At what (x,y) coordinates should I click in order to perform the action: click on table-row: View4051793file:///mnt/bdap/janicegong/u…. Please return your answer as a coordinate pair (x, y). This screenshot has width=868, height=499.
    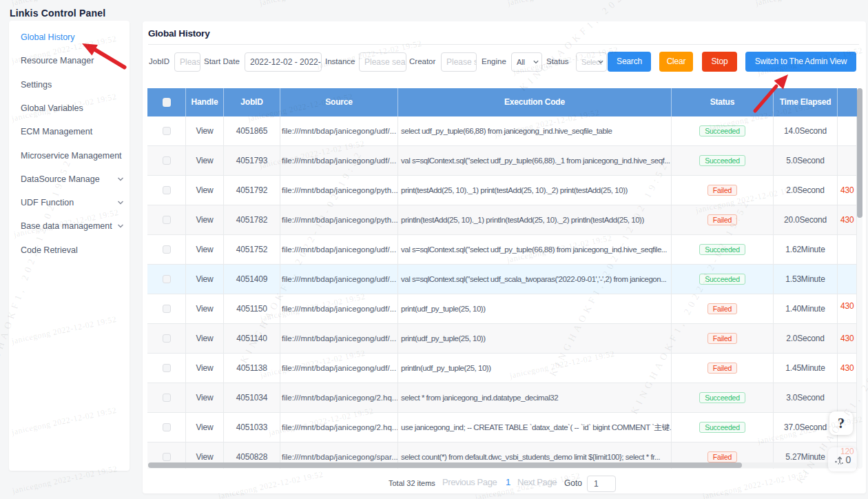
    Looking at the image, I should click on (502, 161).